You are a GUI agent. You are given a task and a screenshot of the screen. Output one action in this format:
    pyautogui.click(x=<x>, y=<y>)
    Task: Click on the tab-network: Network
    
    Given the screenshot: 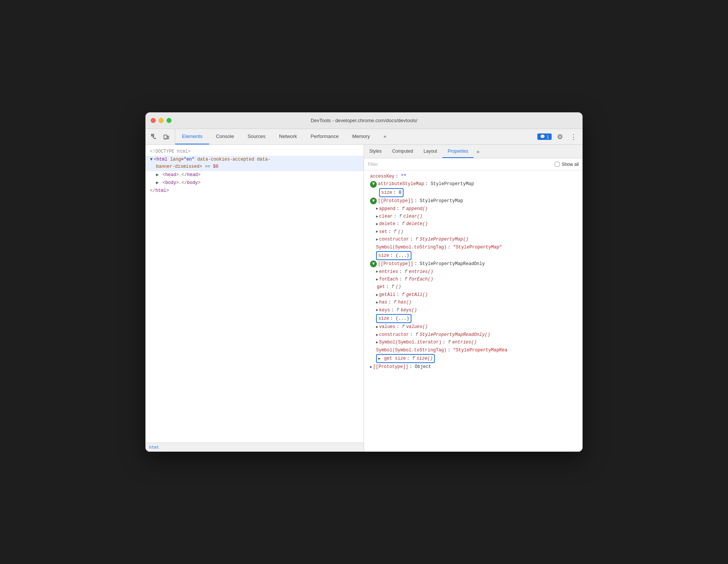 What is the action you would take?
    pyautogui.click(x=288, y=136)
    